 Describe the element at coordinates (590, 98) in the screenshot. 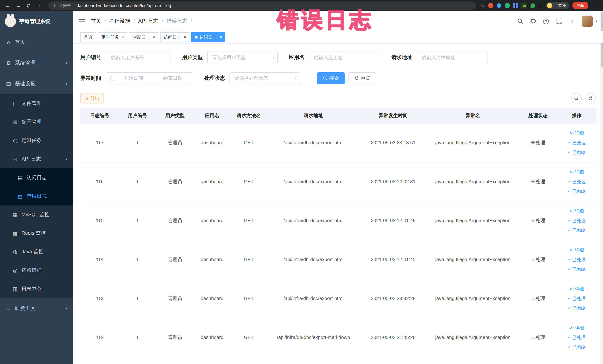

I see `refresh-button` at that location.